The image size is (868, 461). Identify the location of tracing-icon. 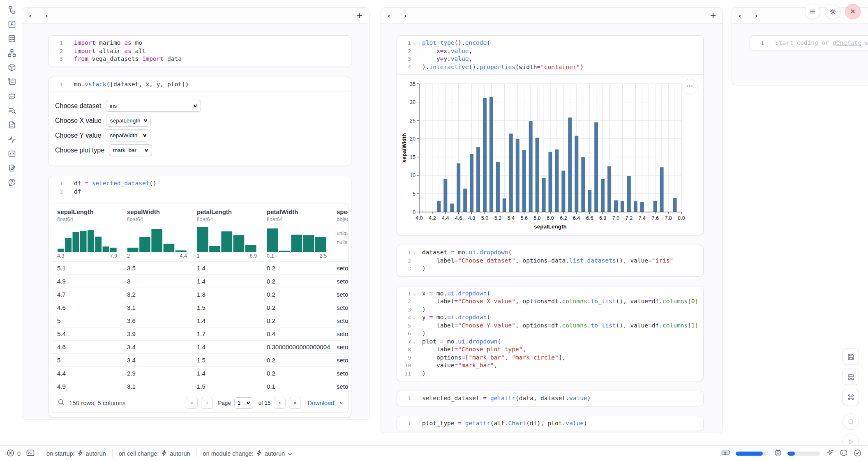
(11, 139).